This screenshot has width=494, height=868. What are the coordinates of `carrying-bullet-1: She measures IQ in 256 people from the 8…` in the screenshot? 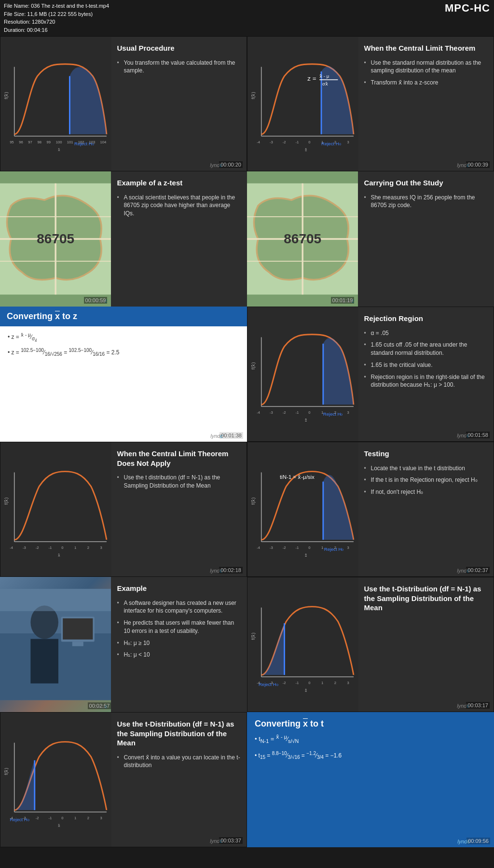 It's located at (426, 202).